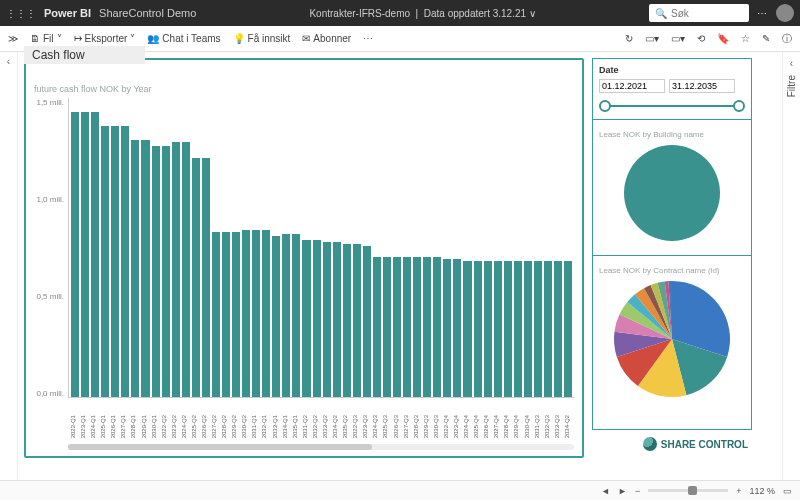  I want to click on export-menu: ↦Eksporter ˅, so click(105, 38).